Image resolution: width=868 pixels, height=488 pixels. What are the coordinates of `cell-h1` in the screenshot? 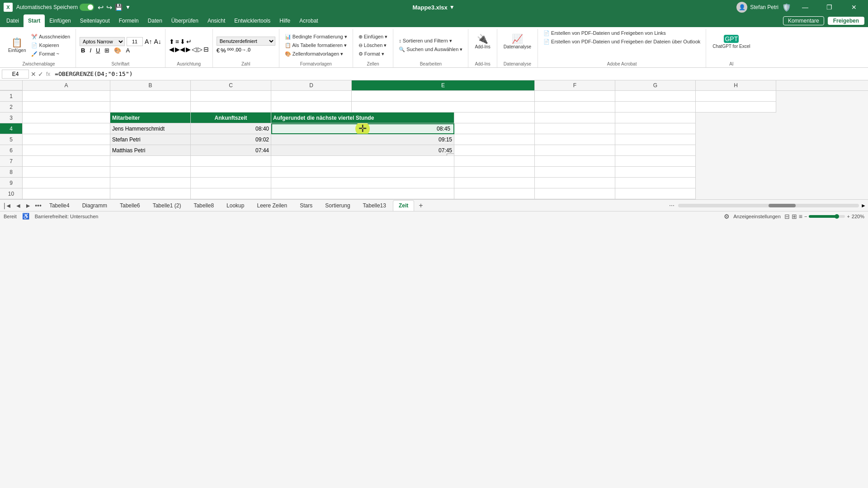 It's located at (736, 96).